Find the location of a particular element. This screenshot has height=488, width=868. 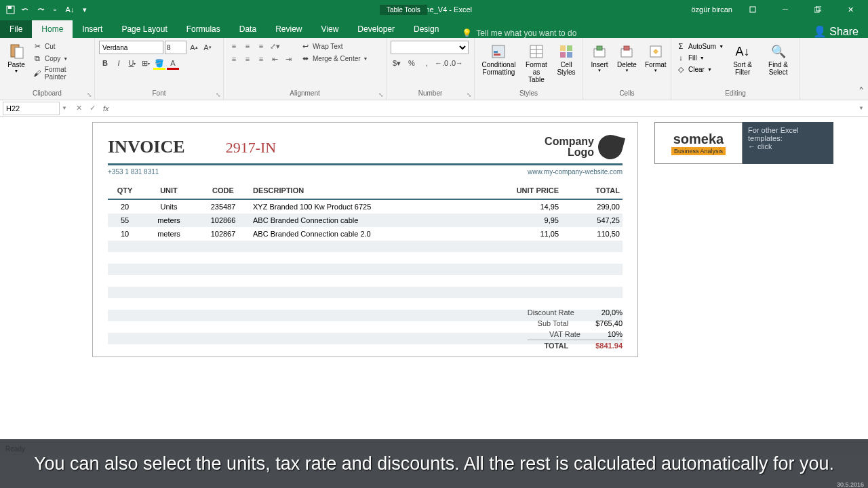

copy-button: ⧉Copy ▼ is located at coordinates (61, 58).